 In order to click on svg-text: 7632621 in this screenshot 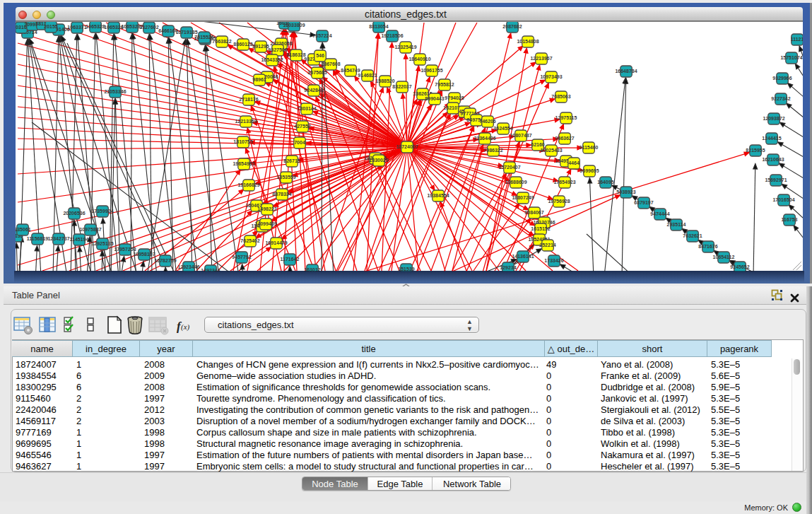, I will do `click(693, 236)`.